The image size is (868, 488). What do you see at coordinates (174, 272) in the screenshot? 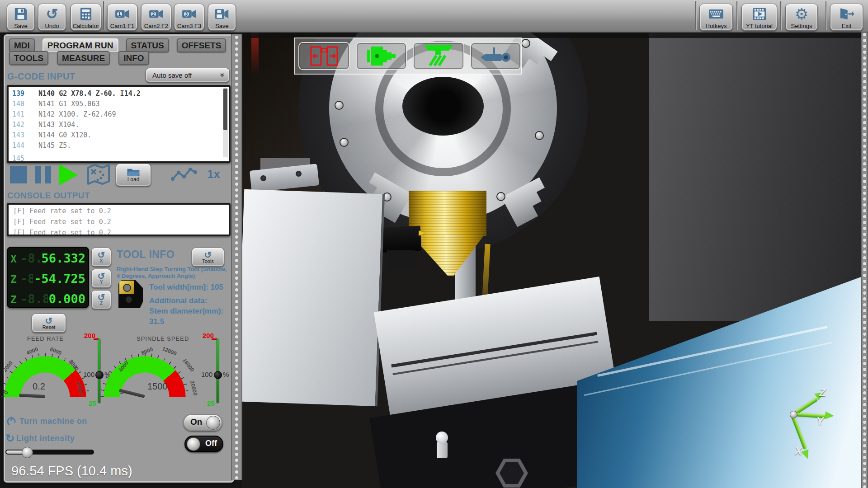
I see `tool-description: Right-Hand Step Turning Tool (Shallow, 4…` at bounding box center [174, 272].